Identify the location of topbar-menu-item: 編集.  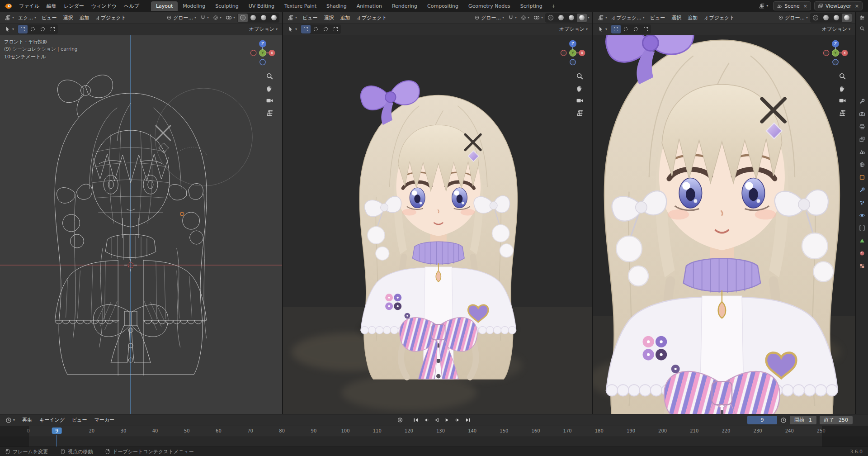
(52, 6).